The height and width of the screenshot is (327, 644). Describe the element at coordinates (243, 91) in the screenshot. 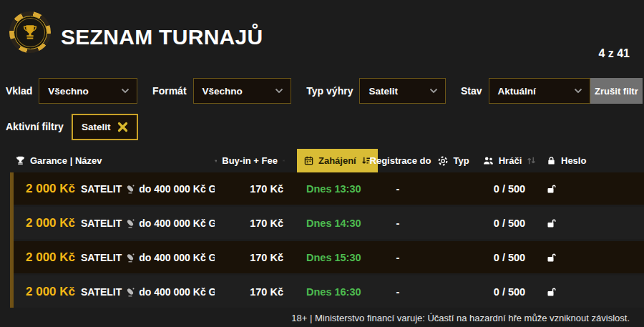

I see `format-select: Všechno` at that location.